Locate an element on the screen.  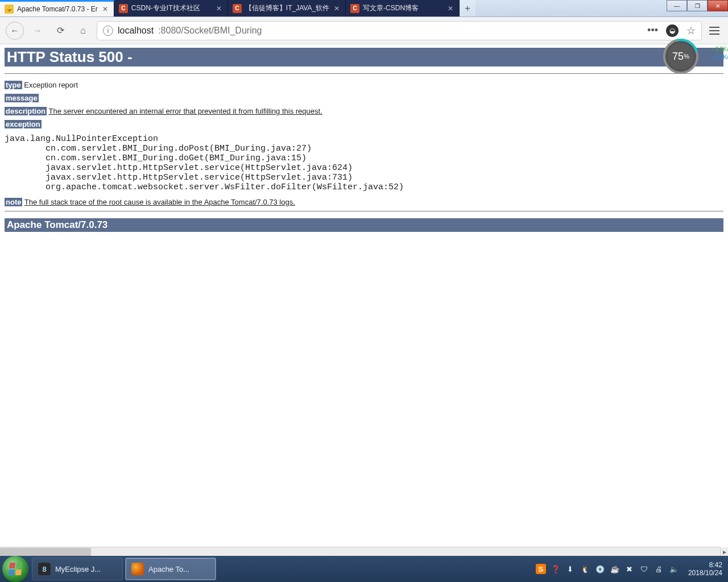
tab-title: CSDN-专业IT技术社区 is located at coordinates (172, 8).